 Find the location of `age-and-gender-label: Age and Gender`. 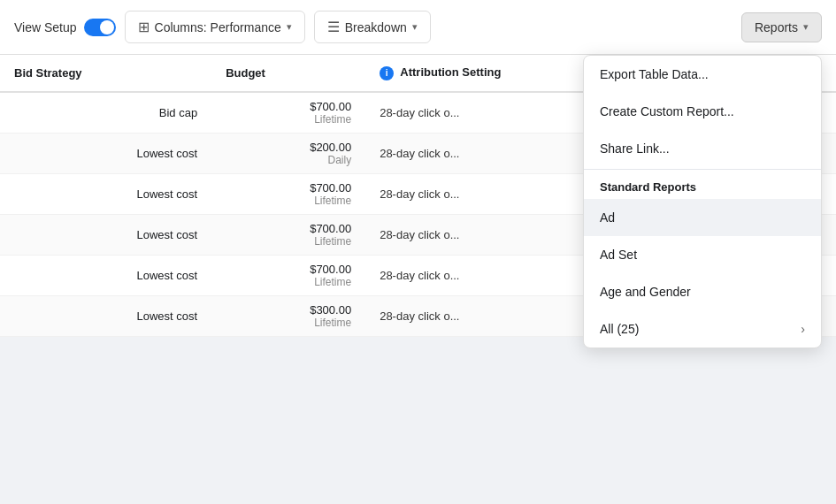

age-and-gender-label: Age and Gender is located at coordinates (646, 292).